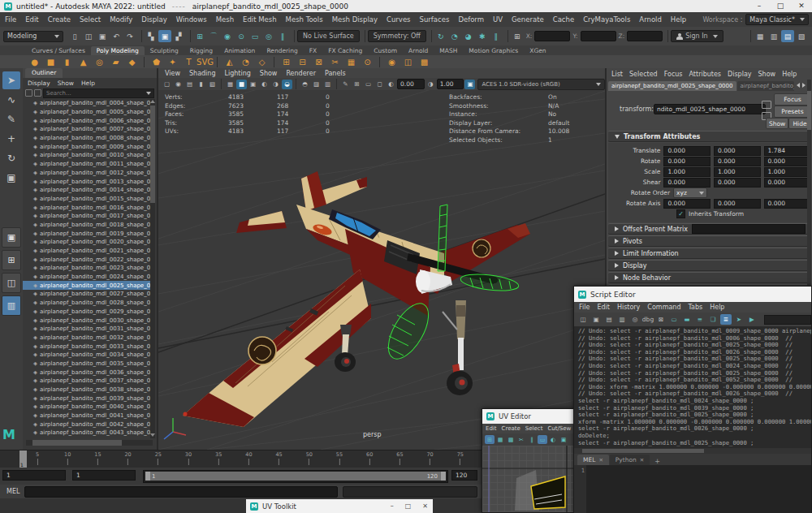 The width and height of the screenshot is (812, 513). I want to click on outliner-item: ◈airplanepf_bandito_mdl_0018_shape_0000, so click(88, 226).